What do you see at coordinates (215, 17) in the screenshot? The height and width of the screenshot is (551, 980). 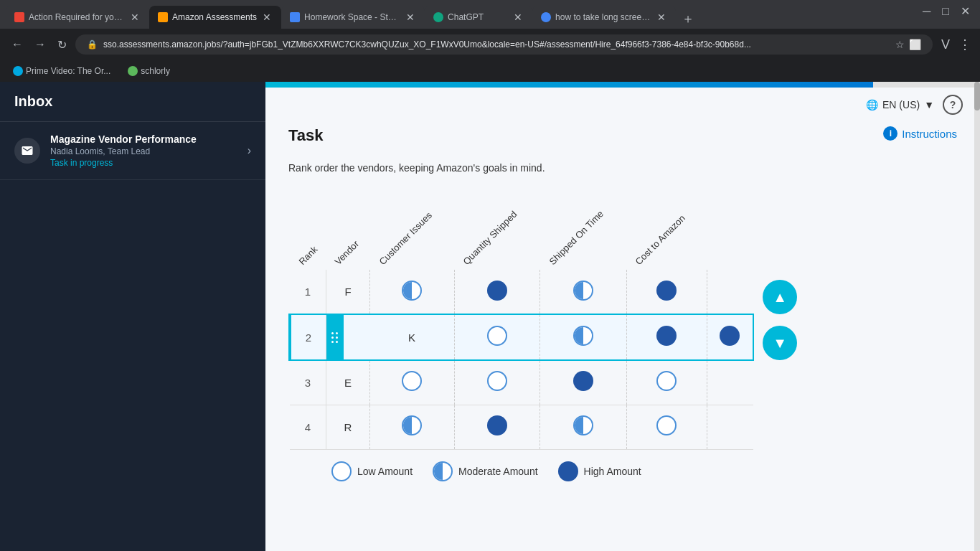 I see `tab-amazon-title: Amazon Assessments` at bounding box center [215, 17].